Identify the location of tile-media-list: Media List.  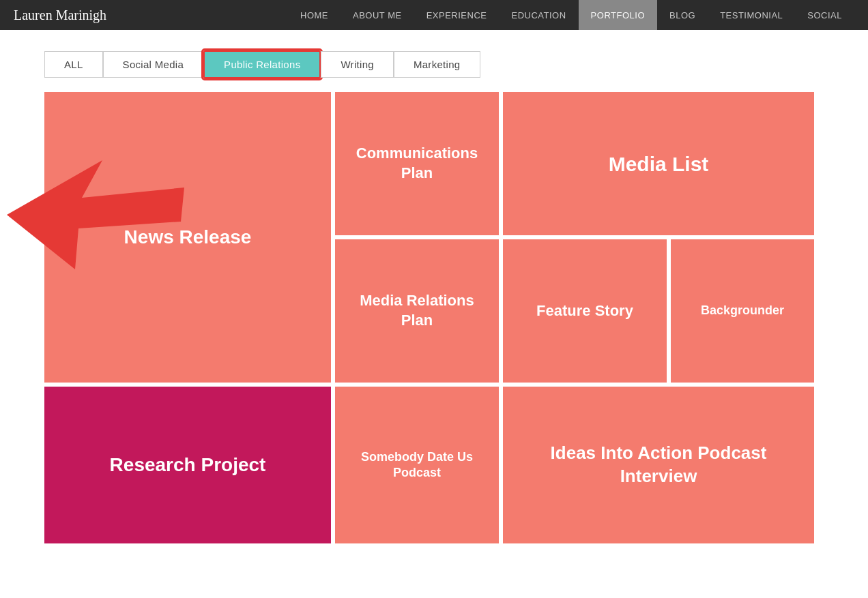
(659, 164).